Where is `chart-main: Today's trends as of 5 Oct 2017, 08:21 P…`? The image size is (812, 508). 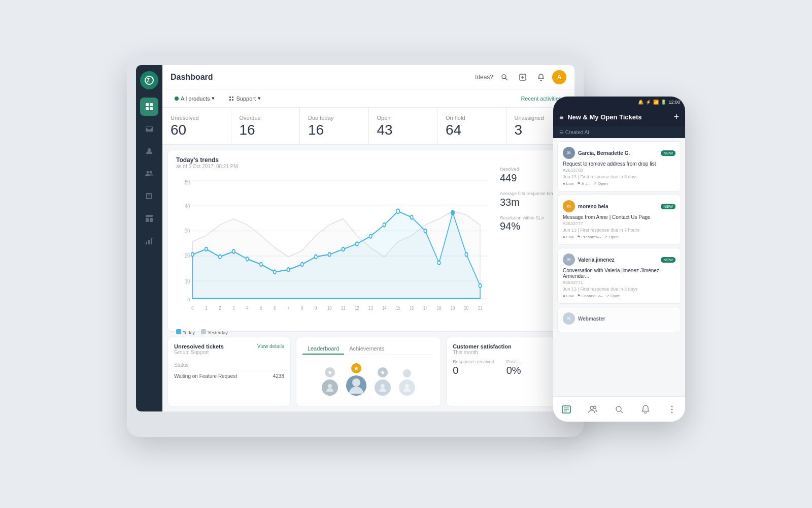 chart-main: Today's trends as of 5 Oct 2017, 08:21 P… is located at coordinates (335, 241).